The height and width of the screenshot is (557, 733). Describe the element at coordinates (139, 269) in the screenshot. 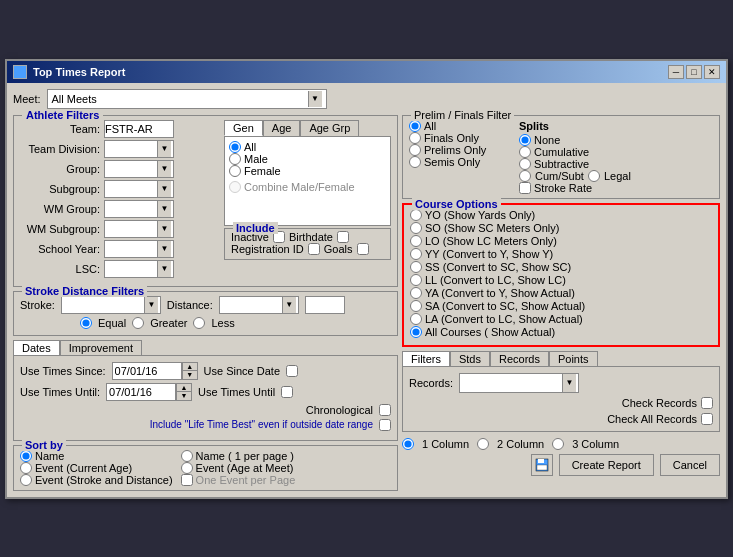

I see `lsc-combo: ▼` at that location.